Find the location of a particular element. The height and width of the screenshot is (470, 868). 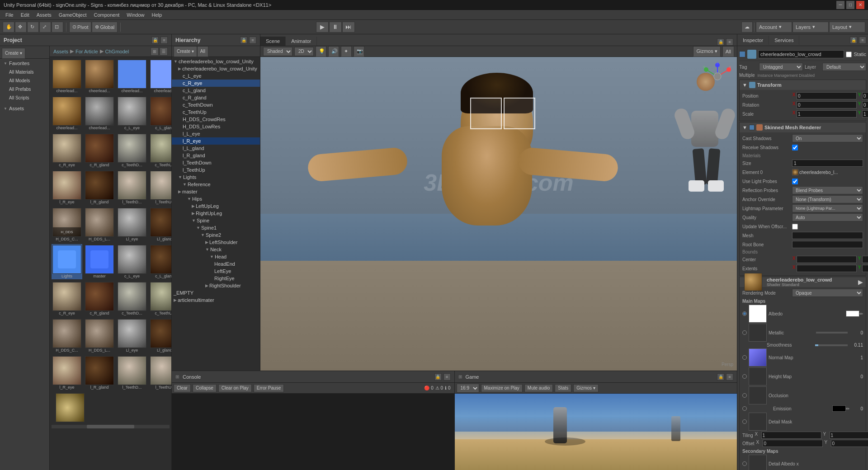

hier-item-neck: ▼ Neck is located at coordinates (216, 249).